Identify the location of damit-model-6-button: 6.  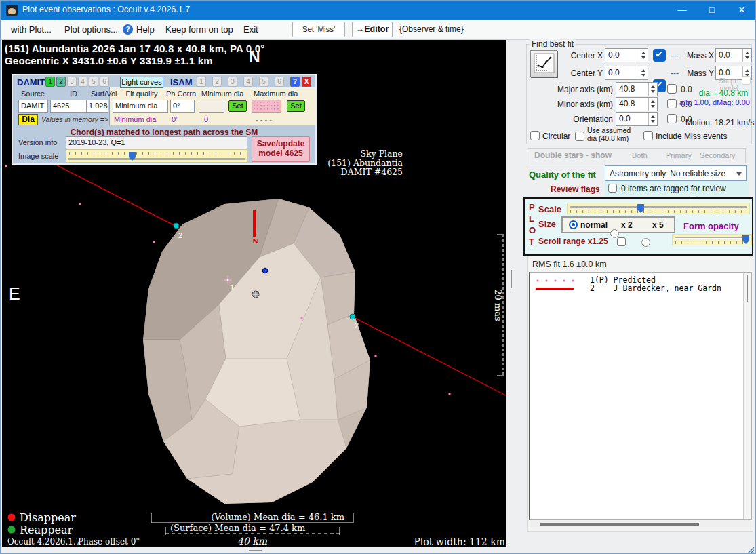
(104, 81).